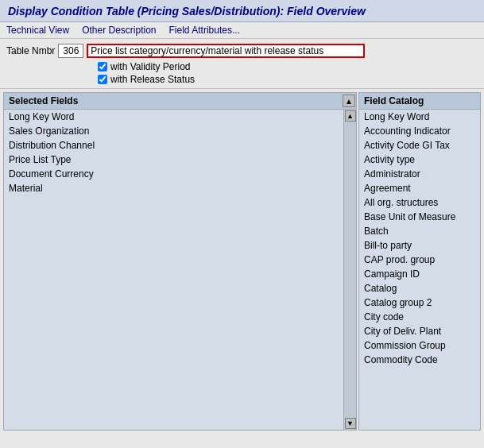 The image size is (484, 448). Describe the element at coordinates (420, 303) in the screenshot. I see `list-item: Catalog group 2` at that location.